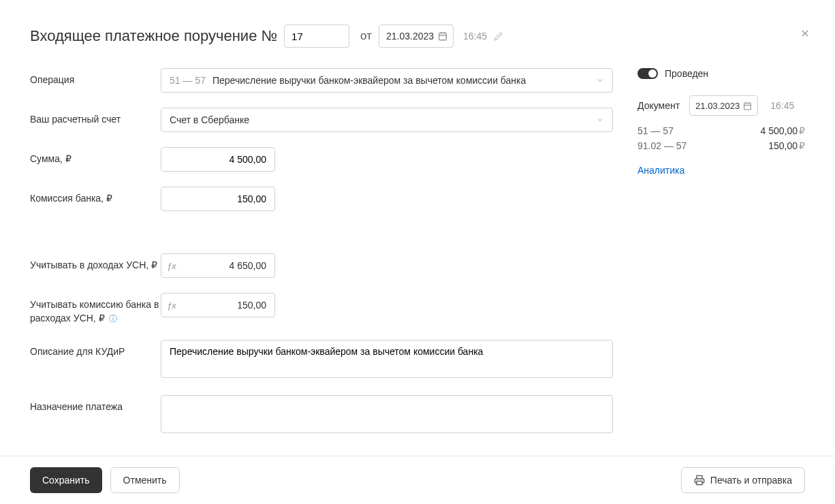 The image size is (835, 504). What do you see at coordinates (369, 80) in the screenshot?
I see `operation-text: Перечисление выручки банком-эквайером за…` at bounding box center [369, 80].